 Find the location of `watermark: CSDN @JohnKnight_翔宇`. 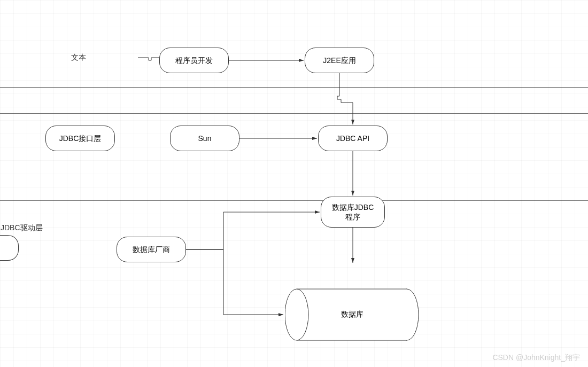

watermark: CSDN @JohnKnight_翔宇 is located at coordinates (536, 358).